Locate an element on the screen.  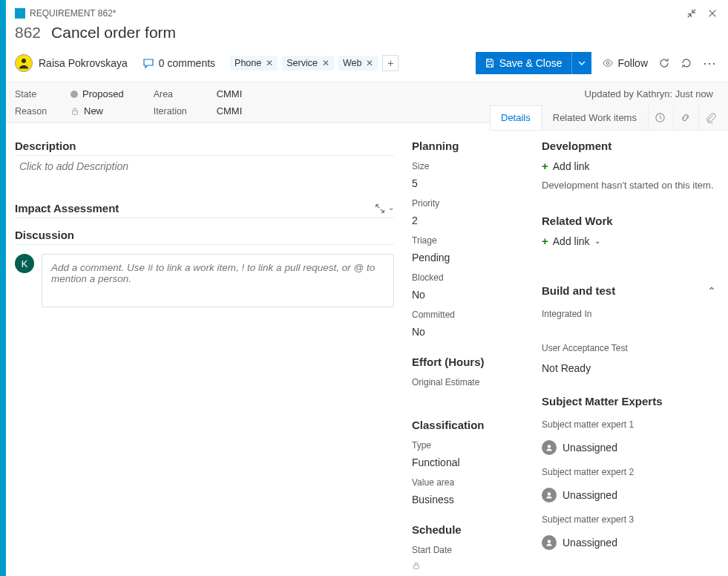
follow-button: Follow is located at coordinates (625, 63).